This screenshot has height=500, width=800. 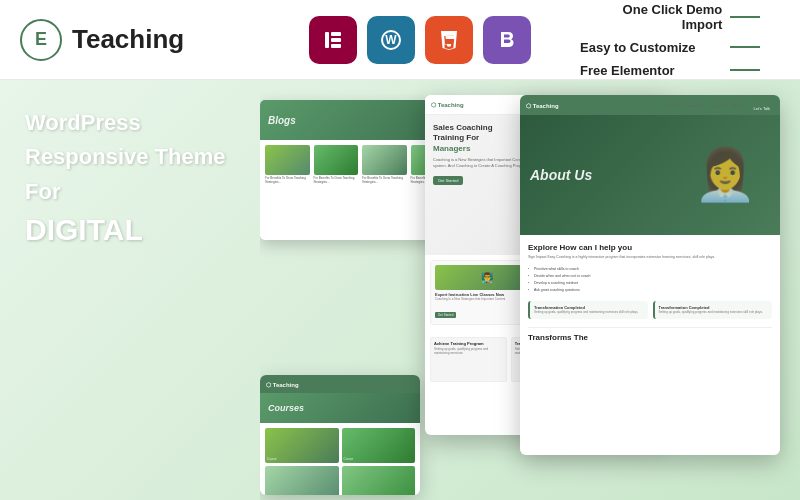 I want to click on blog-text-1: For Benefits To Grow Teaching Strategies…, so click(x=288, y=181).